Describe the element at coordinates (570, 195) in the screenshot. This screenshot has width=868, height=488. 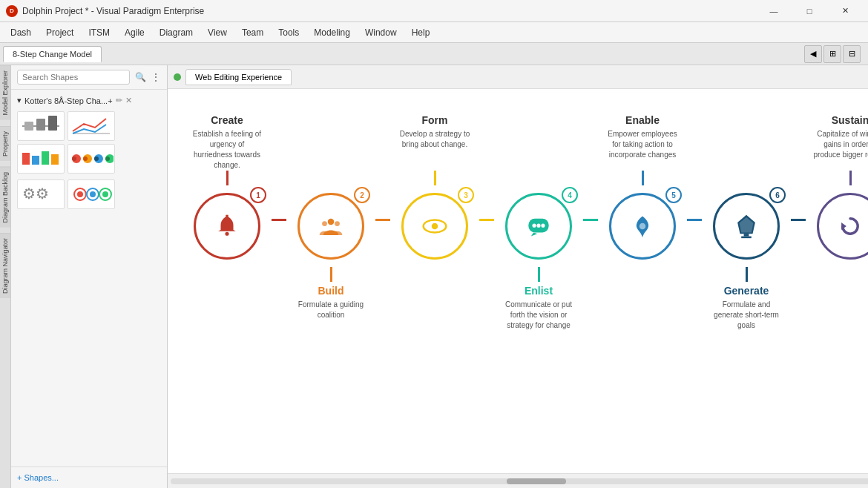
I see `step-number-4: 4` at that location.